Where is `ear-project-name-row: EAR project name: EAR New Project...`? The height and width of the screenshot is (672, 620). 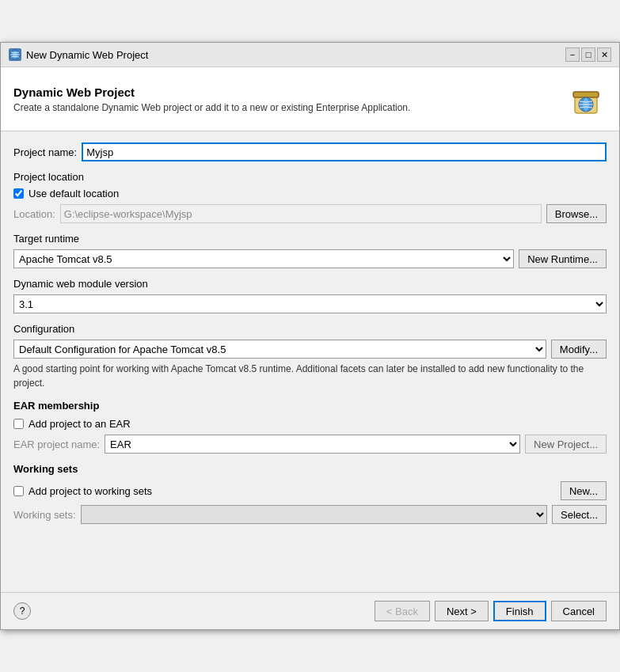 ear-project-name-row: EAR project name: EAR New Project... is located at coordinates (310, 444).